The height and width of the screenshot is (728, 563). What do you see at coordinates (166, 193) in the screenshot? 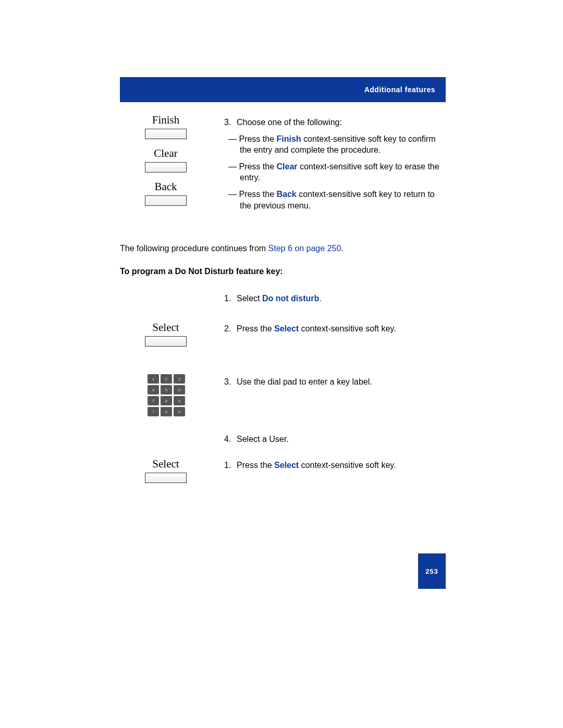
I see `softkey-back-group: Back` at bounding box center [166, 193].